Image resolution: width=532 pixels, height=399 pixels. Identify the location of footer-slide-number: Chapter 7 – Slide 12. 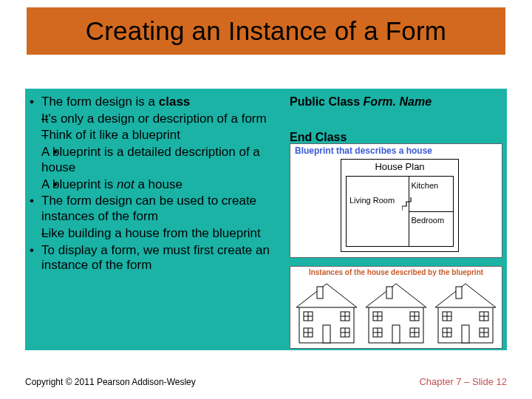
(463, 381).